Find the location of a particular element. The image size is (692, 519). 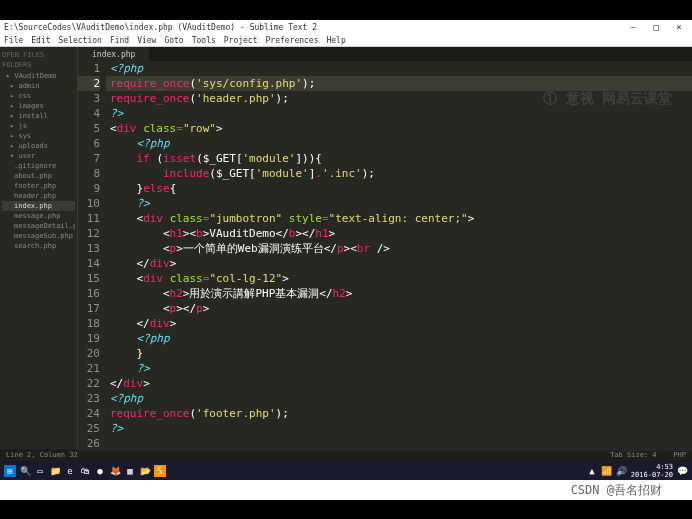

network-icon: 📶 is located at coordinates (607, 471).